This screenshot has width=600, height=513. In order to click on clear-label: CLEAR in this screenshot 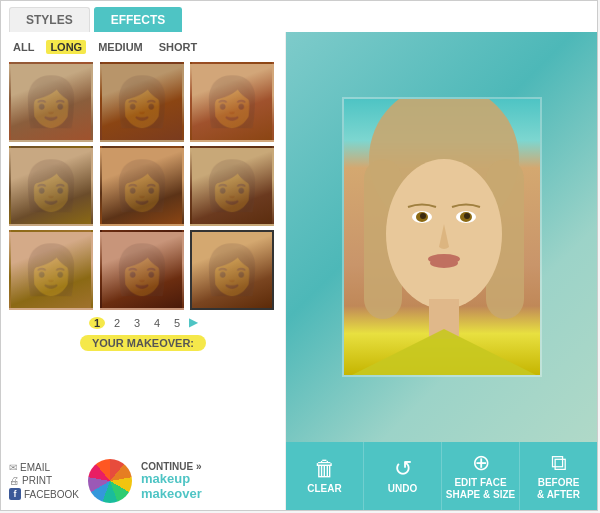, I will do `click(324, 489)`.